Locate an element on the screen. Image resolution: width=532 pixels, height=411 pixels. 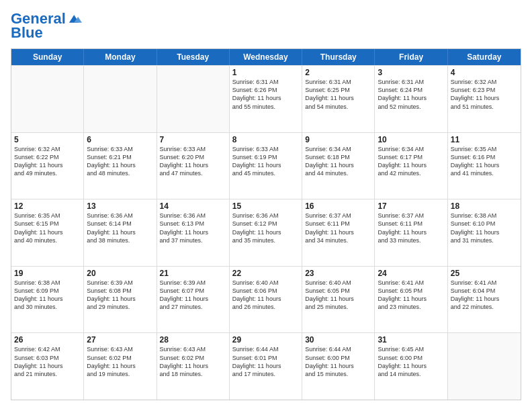
day-number: 27 is located at coordinates (120, 340).